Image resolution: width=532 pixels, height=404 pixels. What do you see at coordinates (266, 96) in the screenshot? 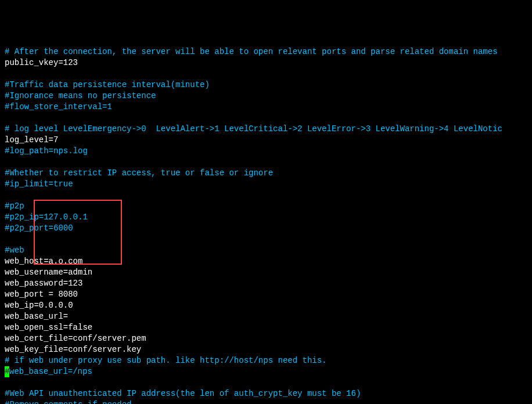
I see `editor-line: #Ignorance means no persistence` at bounding box center [266, 96].